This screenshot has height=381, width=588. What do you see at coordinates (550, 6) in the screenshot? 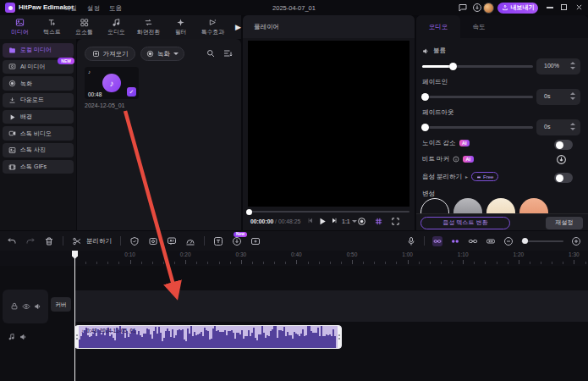
I see `minimize-button` at bounding box center [550, 6].